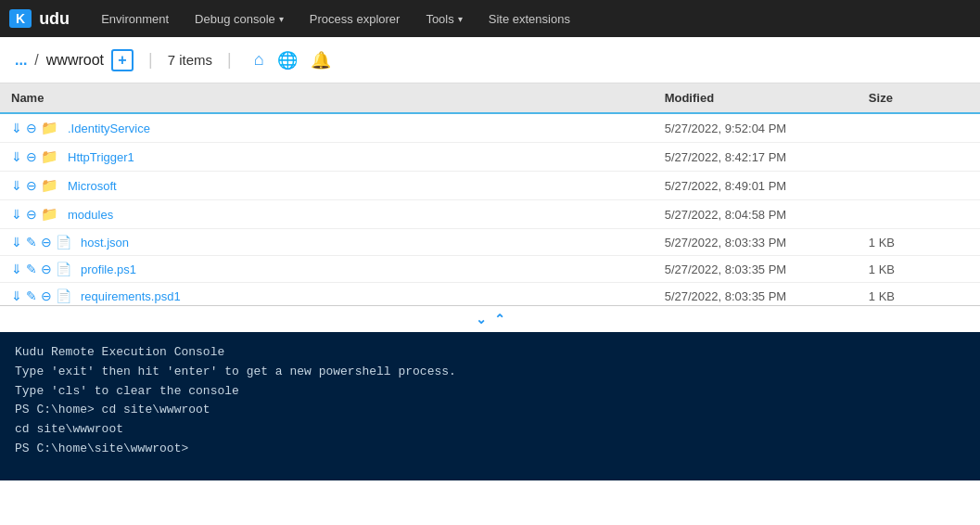 The width and height of the screenshot is (980, 525). I want to click on table-header-row: Name Modified Size, so click(490, 98).